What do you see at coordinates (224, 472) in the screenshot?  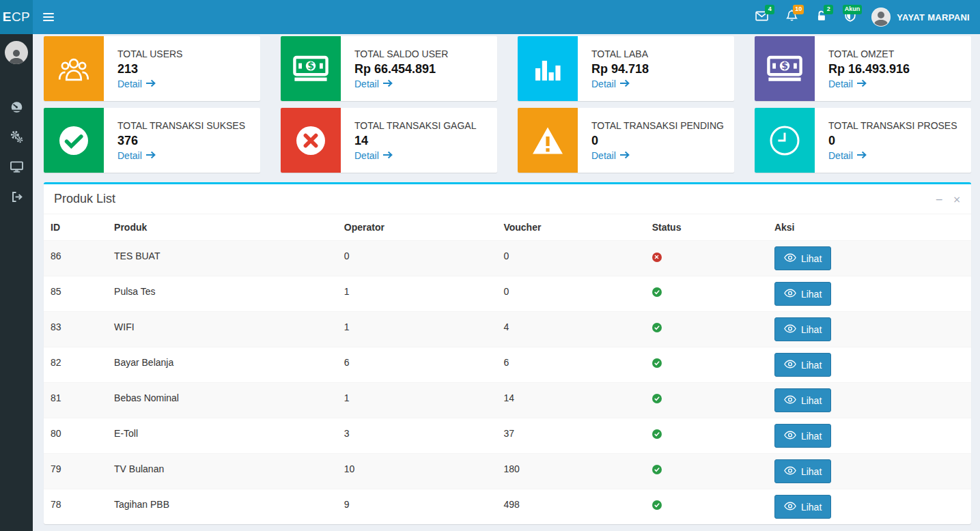 I see `cell-produk: TV Bulanan` at bounding box center [224, 472].